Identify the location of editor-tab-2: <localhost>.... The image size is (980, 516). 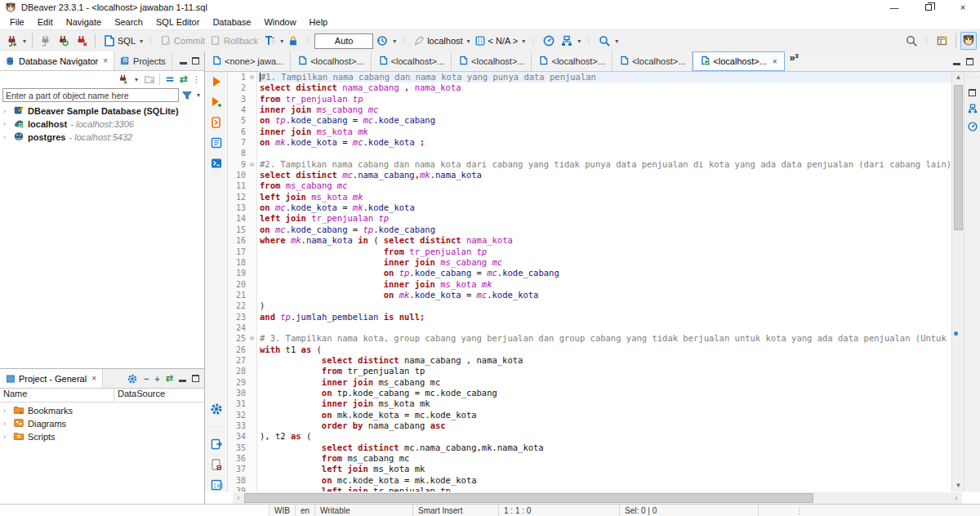
(331, 61).